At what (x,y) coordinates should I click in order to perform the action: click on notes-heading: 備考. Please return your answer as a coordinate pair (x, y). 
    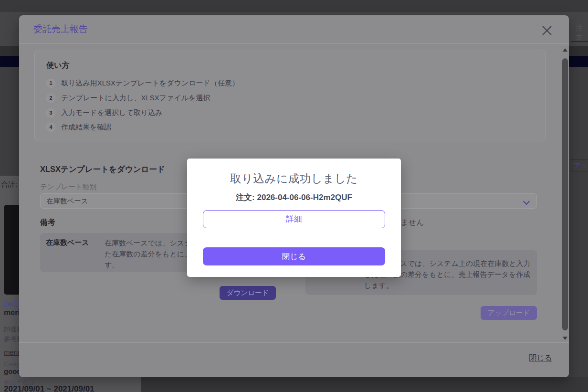
    Looking at the image, I should click on (48, 222).